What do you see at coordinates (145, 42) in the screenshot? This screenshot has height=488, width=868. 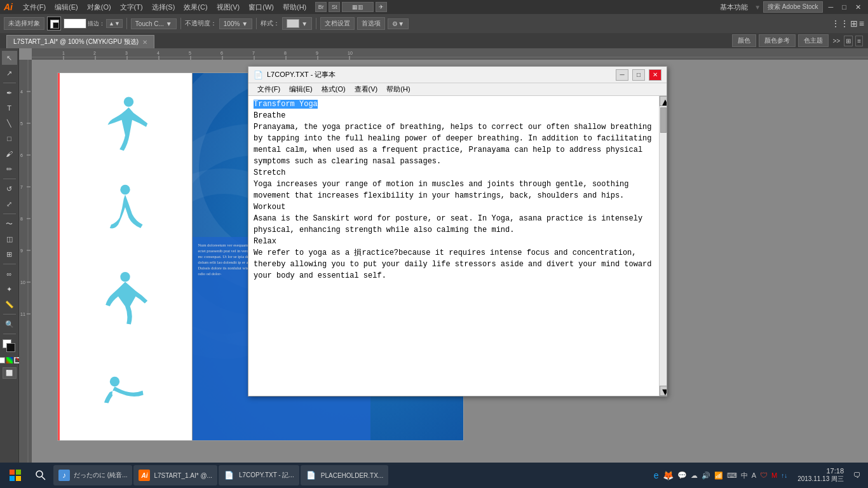 I see `tab-close-btn: ✕` at bounding box center [145, 42].